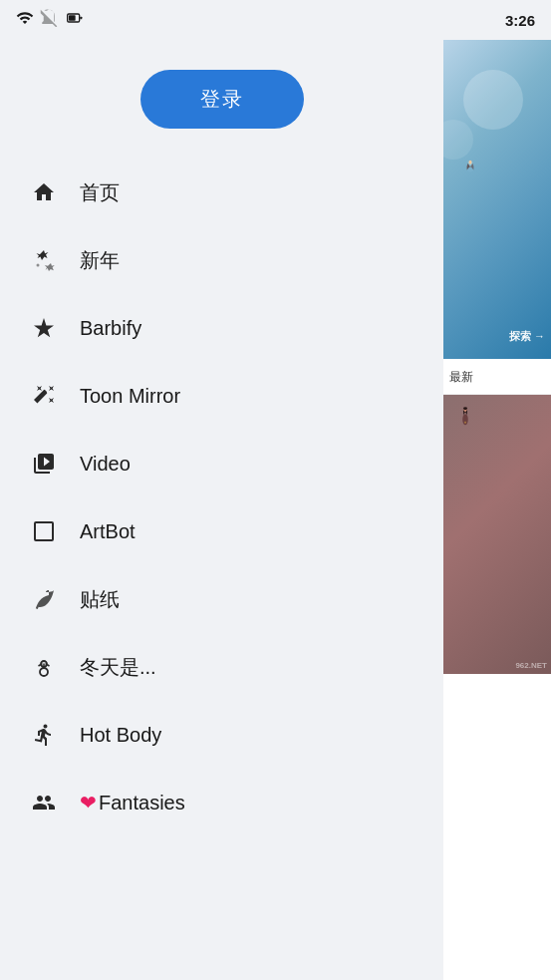 Image resolution: width=551 pixels, height=980 pixels. What do you see at coordinates (275, 20) in the screenshot?
I see `status-bar: 3:26` at bounding box center [275, 20].